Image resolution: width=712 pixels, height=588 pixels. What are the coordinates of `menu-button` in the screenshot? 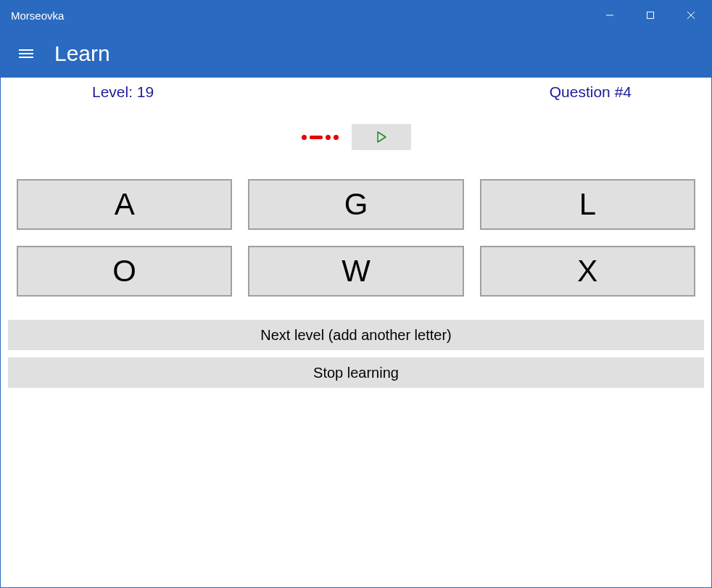 It's located at (26, 54).